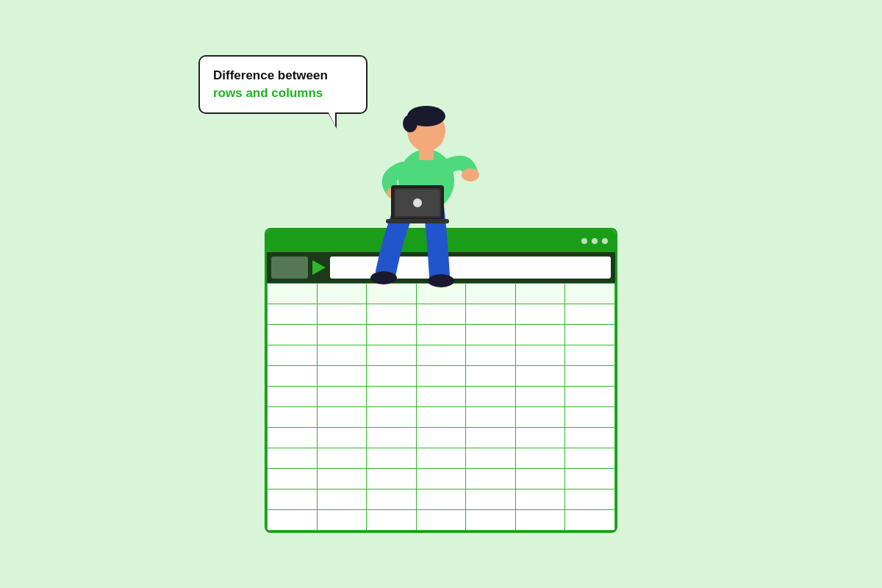 The width and height of the screenshot is (882, 588). Describe the element at coordinates (419, 198) in the screenshot. I see `person-illustration` at that location.